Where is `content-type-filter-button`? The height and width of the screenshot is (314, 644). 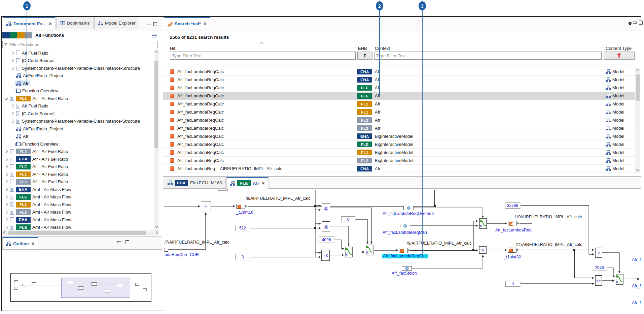 content-type-filter-button is located at coordinates (619, 56).